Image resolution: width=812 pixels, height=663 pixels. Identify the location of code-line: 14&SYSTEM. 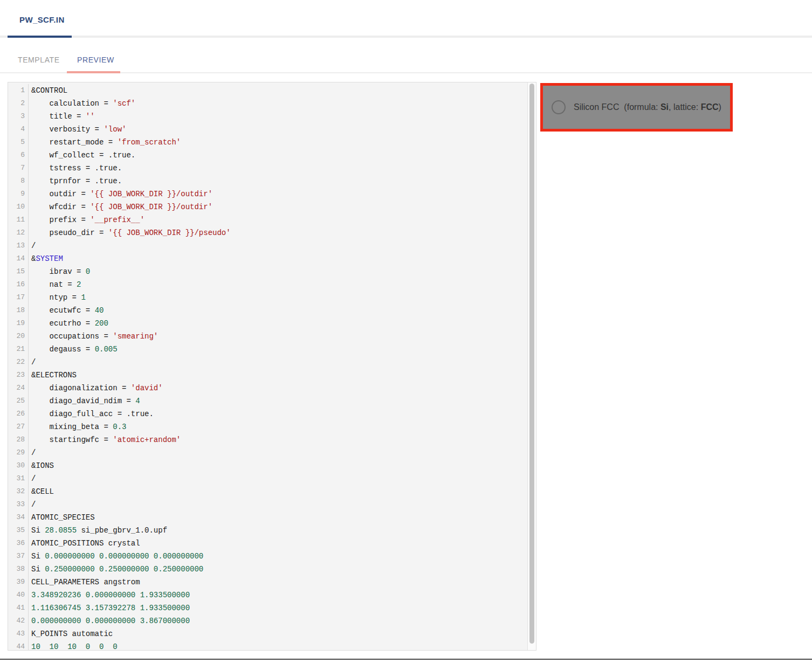
(272, 259).